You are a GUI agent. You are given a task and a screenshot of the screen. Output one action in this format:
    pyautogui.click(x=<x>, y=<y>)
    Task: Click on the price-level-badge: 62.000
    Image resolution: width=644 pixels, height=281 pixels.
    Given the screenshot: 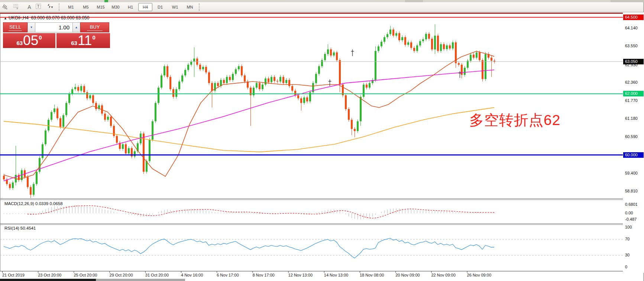 What is the action you would take?
    pyautogui.click(x=633, y=94)
    